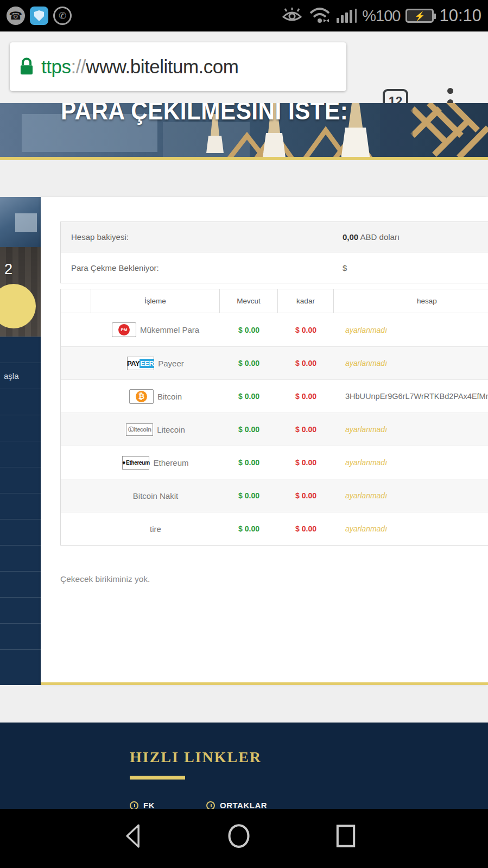 Image resolution: width=488 pixels, height=868 pixels. Describe the element at coordinates (249, 301) in the screenshot. I see `col-header-mevcut: Mevcut` at that location.